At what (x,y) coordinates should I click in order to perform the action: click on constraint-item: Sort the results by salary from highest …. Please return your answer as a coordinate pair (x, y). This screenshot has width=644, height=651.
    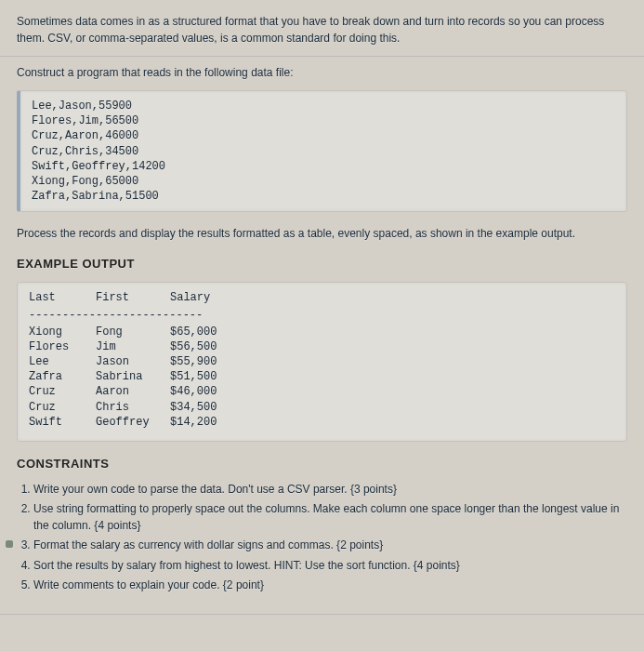
    Looking at the image, I should click on (331, 565).